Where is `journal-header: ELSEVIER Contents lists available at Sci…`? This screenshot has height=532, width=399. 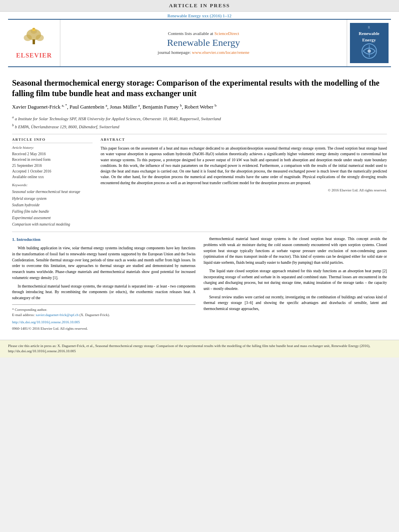 journal-header: ELSEVIER Contents lists available at Sci… is located at coordinates (200, 43).